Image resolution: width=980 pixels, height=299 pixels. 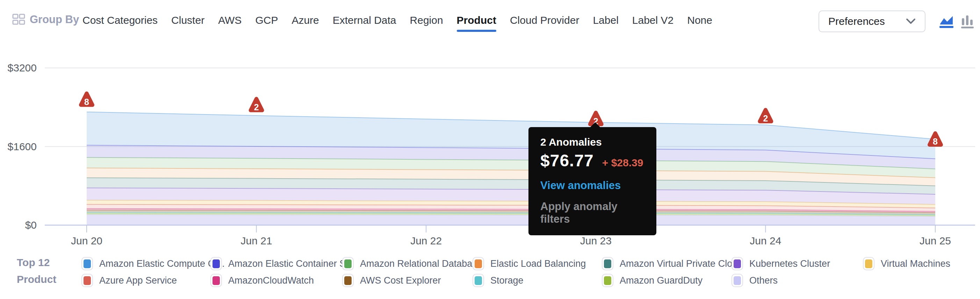 I want to click on legend-item-amazon-guardduty: Amazon GuardDuty, so click(x=652, y=280).